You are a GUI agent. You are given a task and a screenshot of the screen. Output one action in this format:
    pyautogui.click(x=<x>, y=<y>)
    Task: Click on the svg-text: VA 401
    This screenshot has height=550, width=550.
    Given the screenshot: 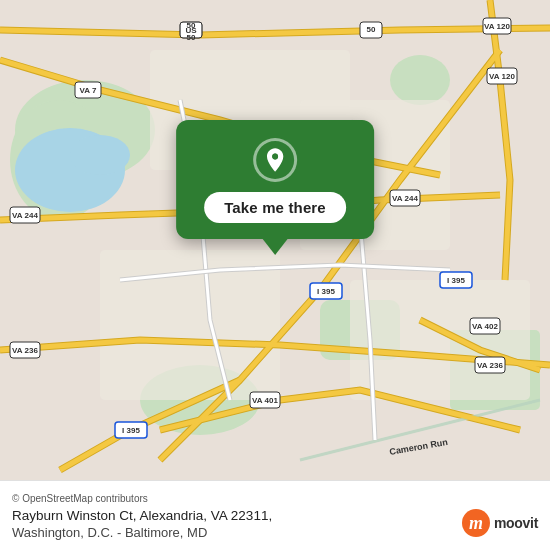 What is the action you would take?
    pyautogui.click(x=265, y=400)
    